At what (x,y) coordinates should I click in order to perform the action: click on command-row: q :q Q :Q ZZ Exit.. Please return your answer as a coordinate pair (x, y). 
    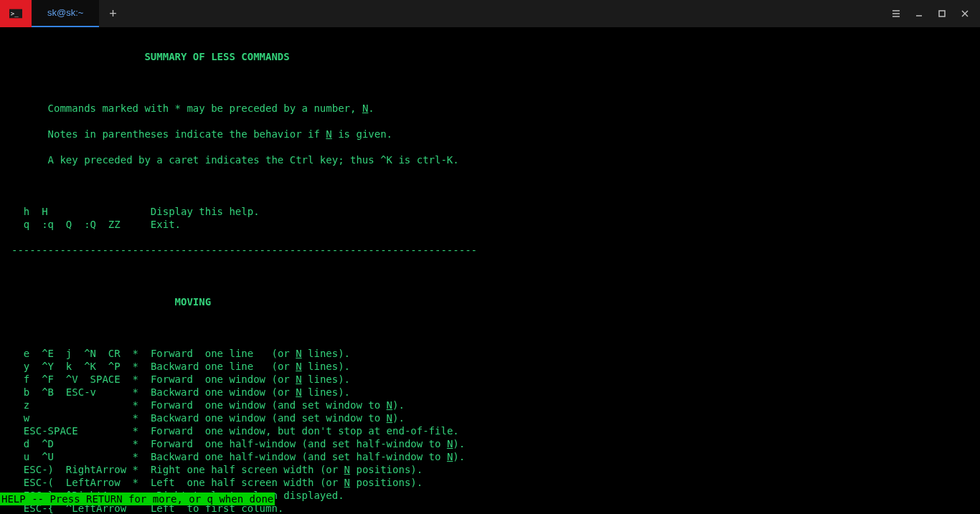
    Looking at the image, I should click on (490, 224).